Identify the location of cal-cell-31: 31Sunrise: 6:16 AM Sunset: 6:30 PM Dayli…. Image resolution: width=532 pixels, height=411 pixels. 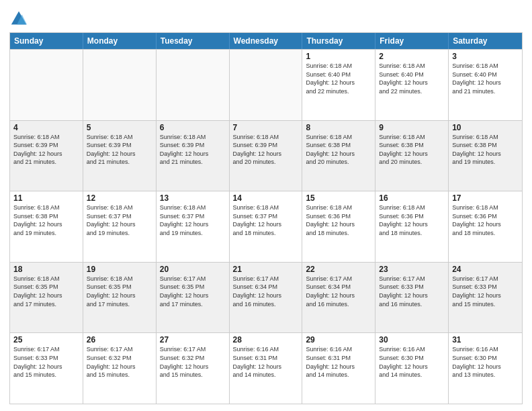
(485, 368).